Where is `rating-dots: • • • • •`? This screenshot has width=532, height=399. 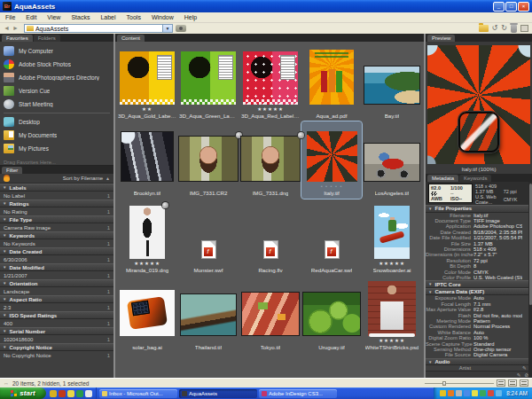
rating-dots: • • • • • is located at coordinates (332, 186).